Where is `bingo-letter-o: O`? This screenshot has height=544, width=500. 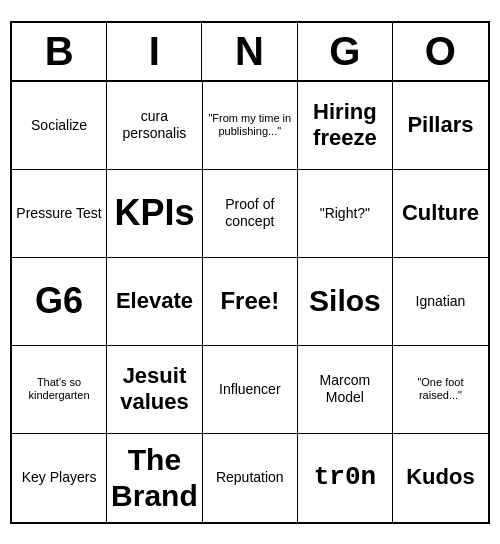 bingo-letter-o: O is located at coordinates (440, 52).